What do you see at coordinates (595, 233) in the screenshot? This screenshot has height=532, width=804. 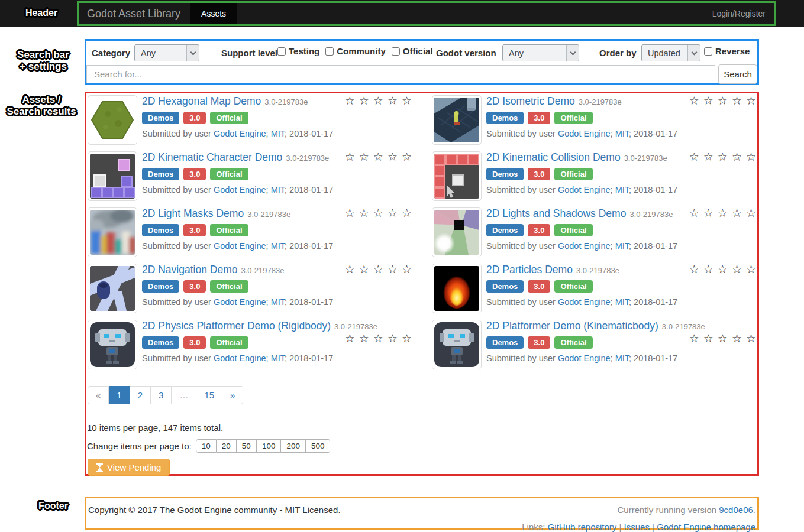 I see `asset-card: 2D Lights and Shadows Demo3.0-219783e De…` at bounding box center [595, 233].